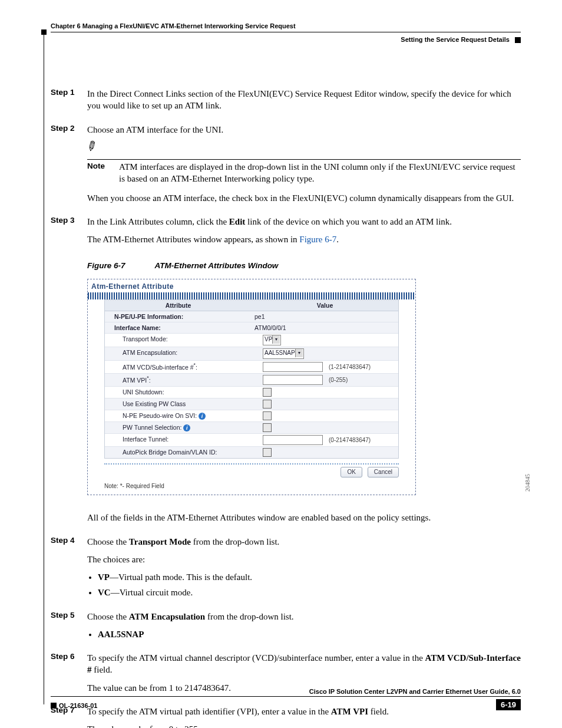 This screenshot has width=562, height=728. Describe the element at coordinates (69, 571) in the screenshot. I see `step-4-label: Step 4` at that location.